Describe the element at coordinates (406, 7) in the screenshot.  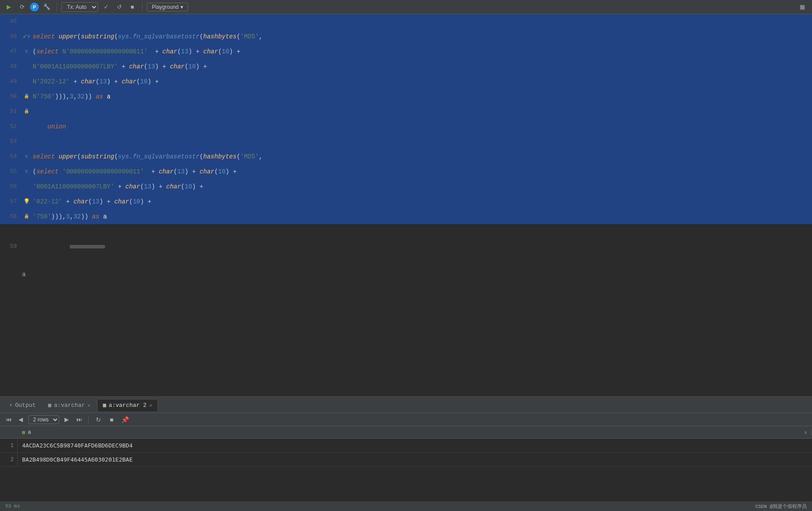
I see `toolbar: ▶ ⟳ P 🔧 Tx: Auto ✓ ↺ ■ Playground ▾ ▦` at that location.